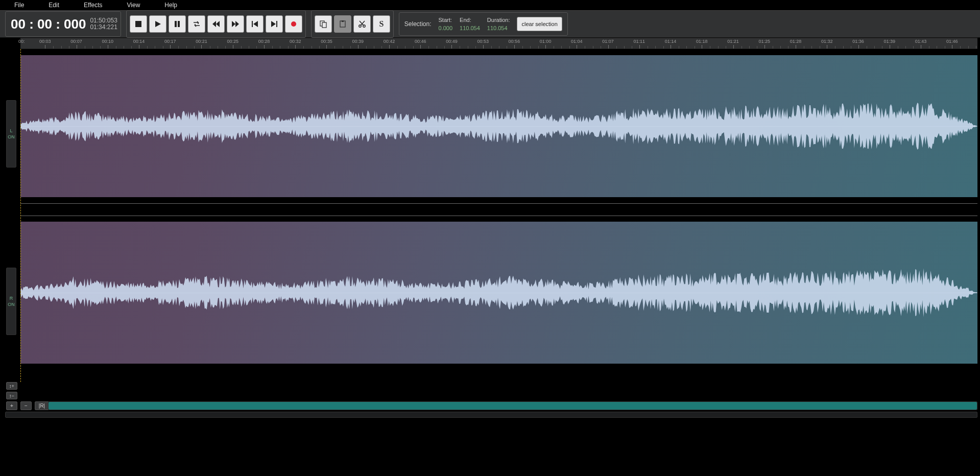 Image resolution: width=980 pixels, height=476 pixels. I want to click on hzoom-out-button: −, so click(26, 406).